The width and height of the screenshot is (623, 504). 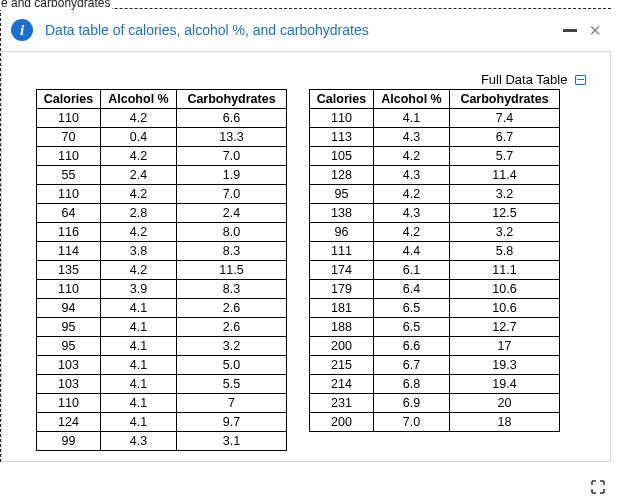 I want to click on cell: 99, so click(x=69, y=442).